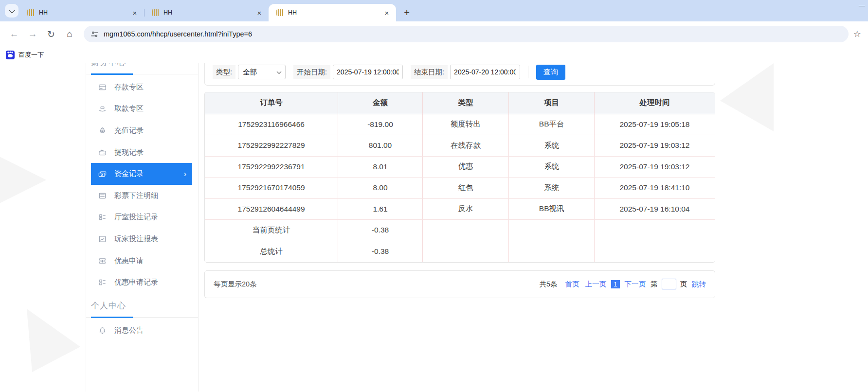  I want to click on page-size-text: 每页显示20条, so click(235, 284).